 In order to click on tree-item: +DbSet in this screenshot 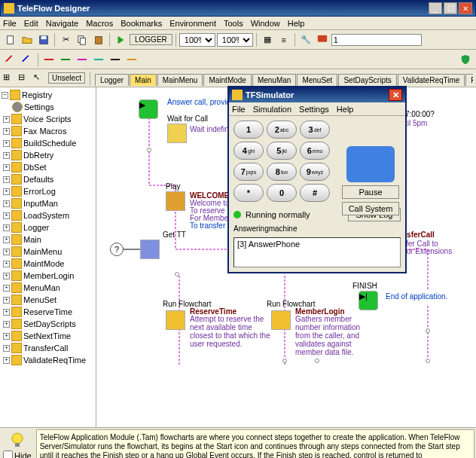, I will do `click(48, 167)`.